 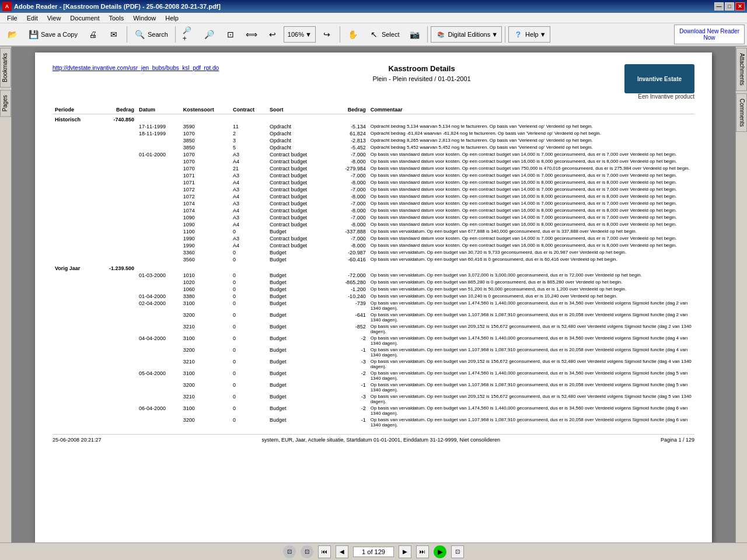 I want to click on zoom-tools: 🔎, so click(x=210, y=34).